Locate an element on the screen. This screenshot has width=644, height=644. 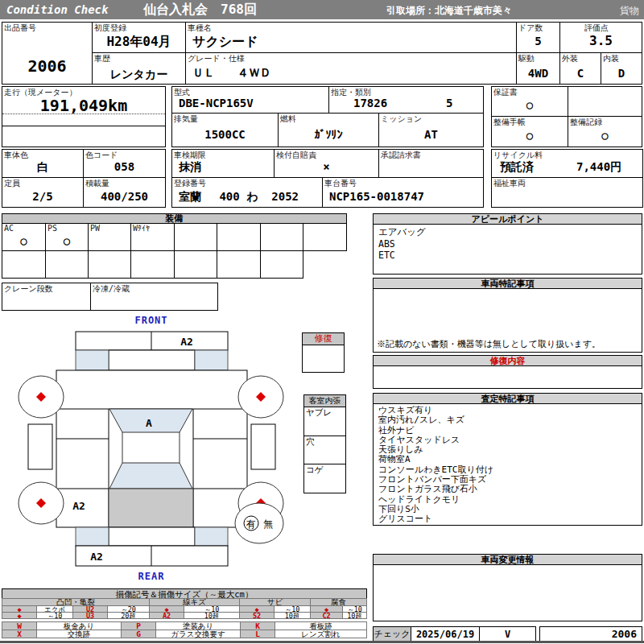
registration-number-label: 登録番号 is located at coordinates (190, 184).